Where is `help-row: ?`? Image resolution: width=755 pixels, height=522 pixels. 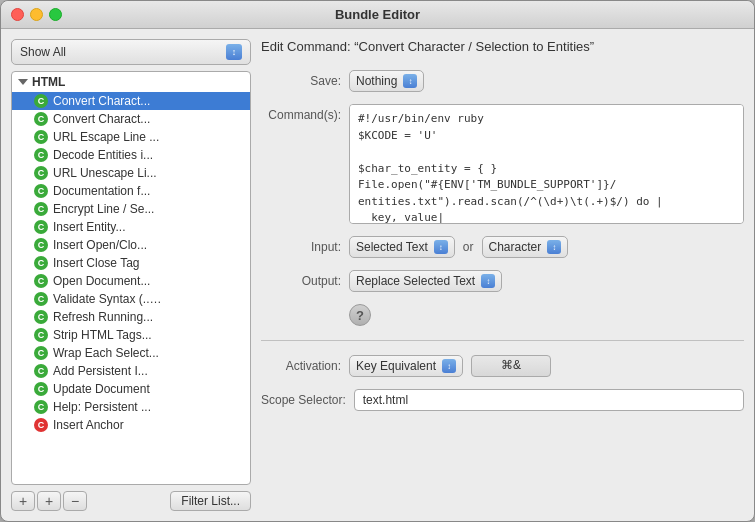 help-row: ? is located at coordinates (502, 315).